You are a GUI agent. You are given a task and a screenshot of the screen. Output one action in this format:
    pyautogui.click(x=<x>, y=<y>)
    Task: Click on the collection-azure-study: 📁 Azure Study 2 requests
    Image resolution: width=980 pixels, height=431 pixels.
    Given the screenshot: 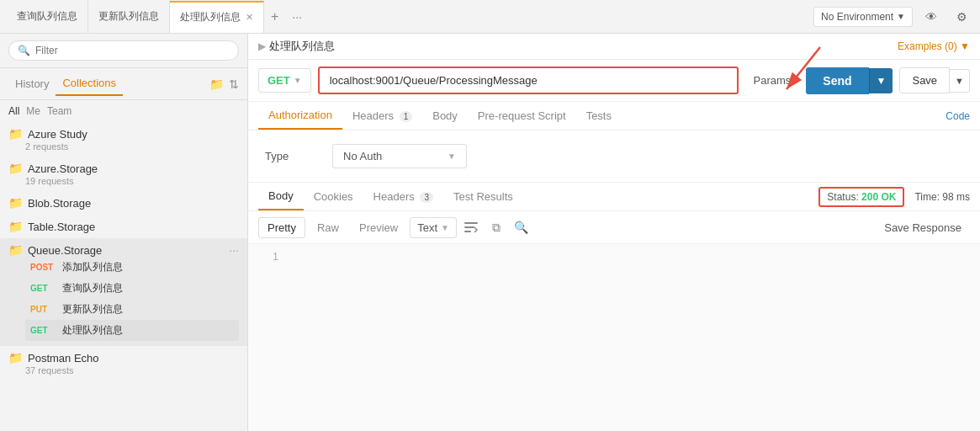 What is the action you would take?
    pyautogui.click(x=124, y=140)
    